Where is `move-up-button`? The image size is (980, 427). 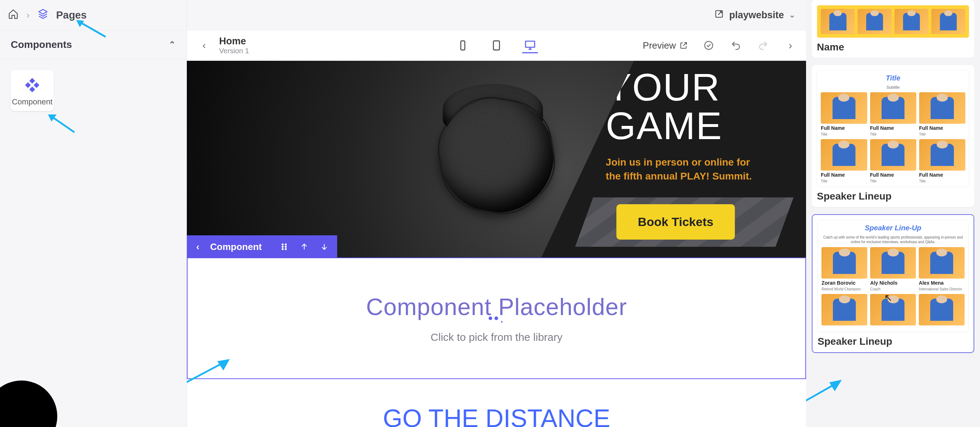 move-up-button is located at coordinates (304, 247).